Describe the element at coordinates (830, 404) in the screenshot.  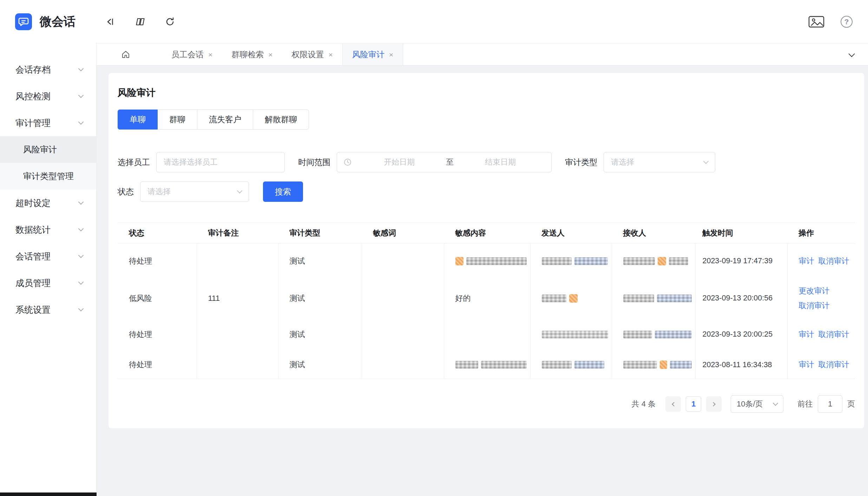
I see `goto-page-input` at that location.